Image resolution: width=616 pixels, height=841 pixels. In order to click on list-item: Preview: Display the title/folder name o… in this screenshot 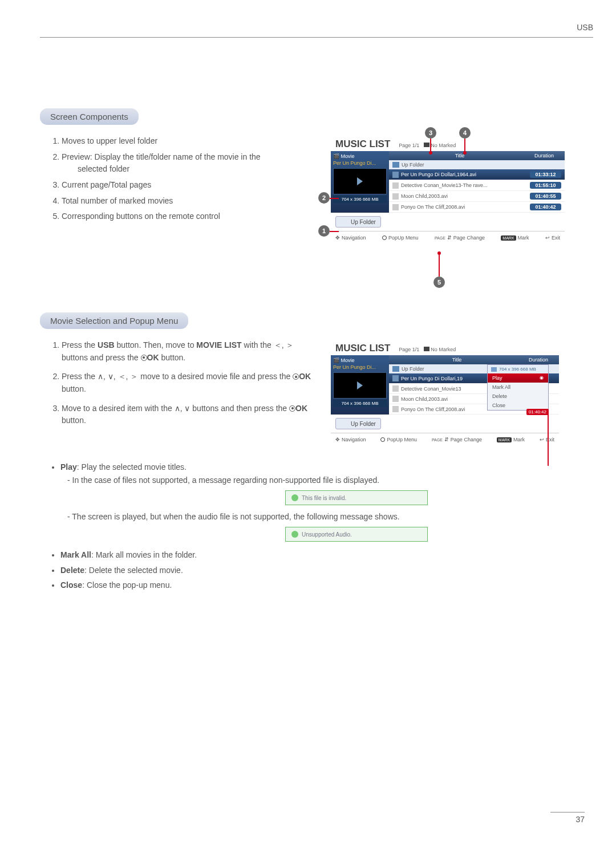, I will do `click(191, 163)`.